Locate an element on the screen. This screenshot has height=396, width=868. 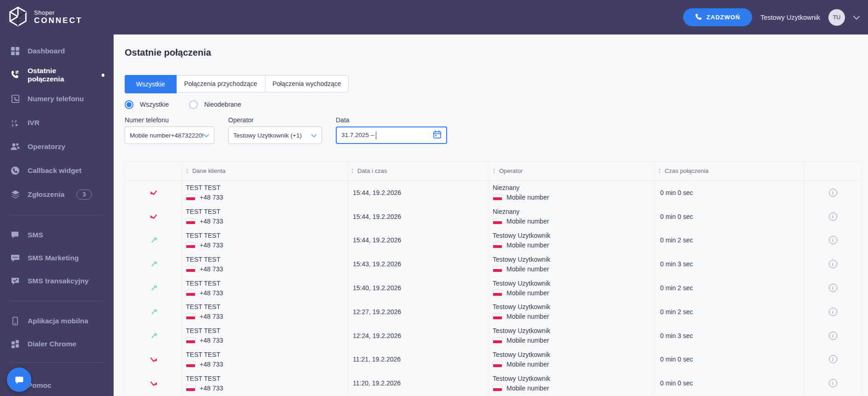
sidebar-item-ostatnie-po-czenia: Ostatnie połączenia is located at coordinates (57, 75).